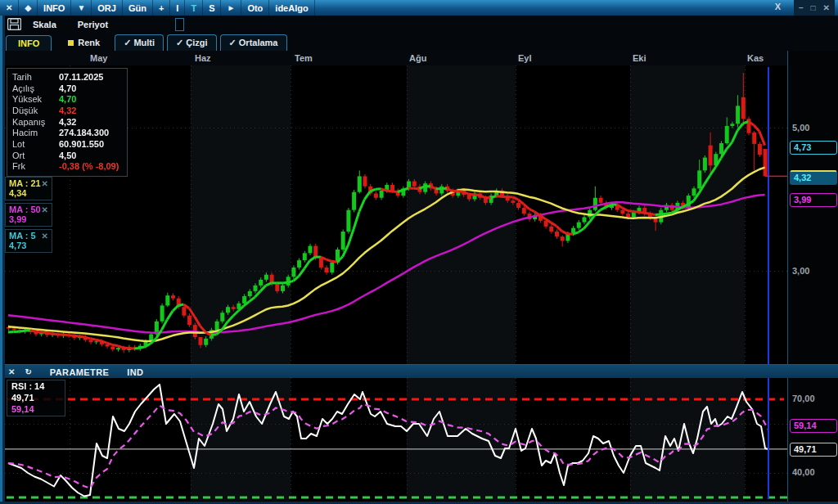 The width and height of the screenshot is (838, 504). I want to click on info-value-high: 4,70, so click(67, 99).